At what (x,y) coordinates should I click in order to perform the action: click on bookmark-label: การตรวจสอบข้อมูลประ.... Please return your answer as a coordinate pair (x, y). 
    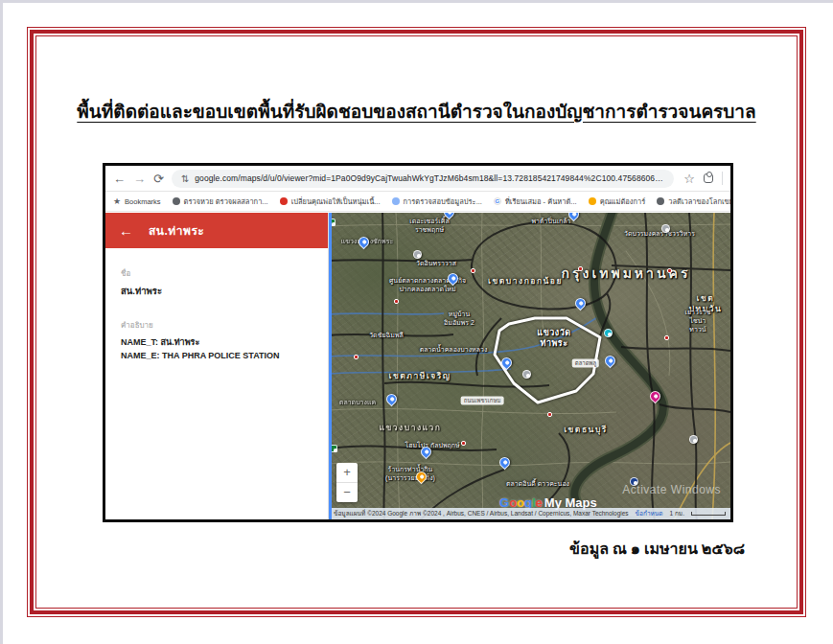
    Looking at the image, I should click on (443, 201).